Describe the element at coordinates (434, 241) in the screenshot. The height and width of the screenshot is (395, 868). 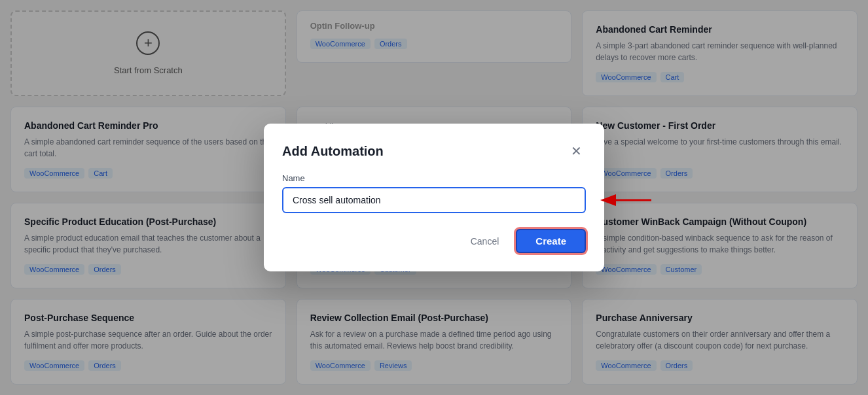
I see `modal-footer: Cancel Create` at that location.